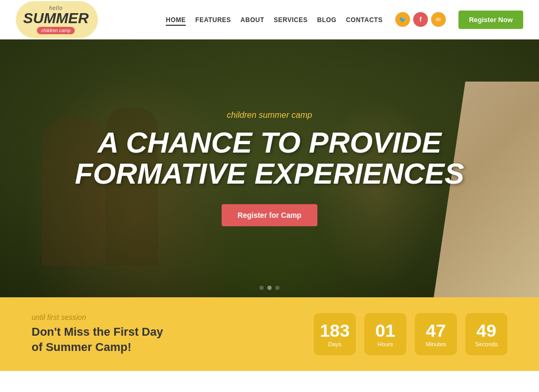  What do you see at coordinates (421, 19) in the screenshot?
I see `social-icons: 🐦 f ✉` at bounding box center [421, 19].